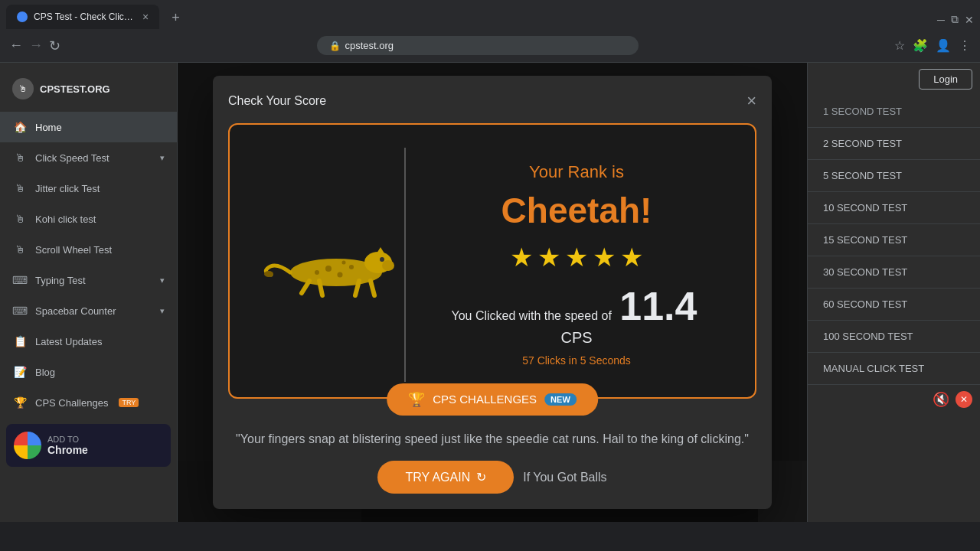  Describe the element at coordinates (492, 399) in the screenshot. I see `cps-challenges-button: 🏆 CPS CHALLENGES NEW` at that location.